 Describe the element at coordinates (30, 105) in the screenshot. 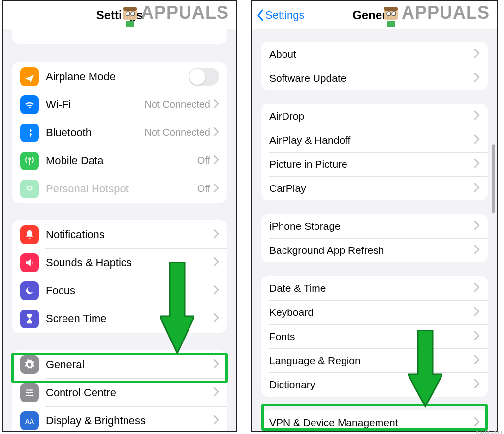

I see `wifi-icon` at that location.